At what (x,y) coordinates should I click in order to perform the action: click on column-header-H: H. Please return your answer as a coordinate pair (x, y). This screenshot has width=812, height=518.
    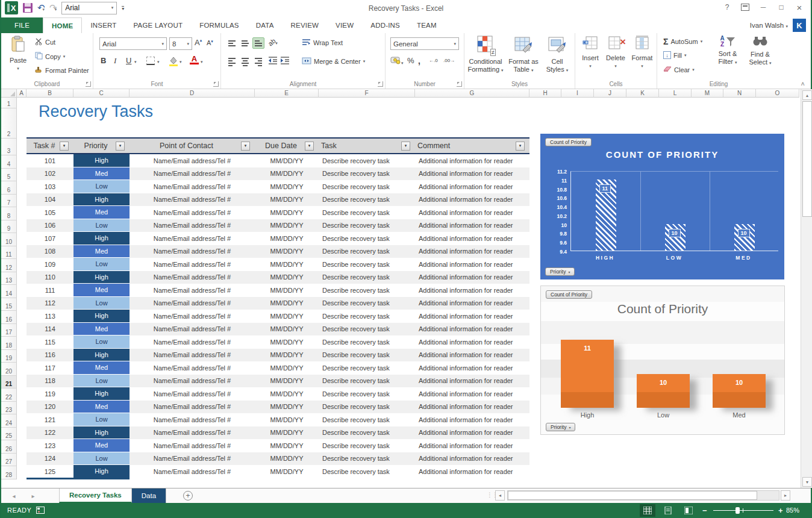
    Looking at the image, I should click on (546, 93).